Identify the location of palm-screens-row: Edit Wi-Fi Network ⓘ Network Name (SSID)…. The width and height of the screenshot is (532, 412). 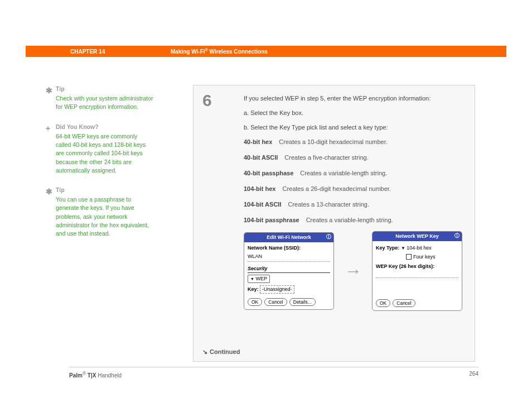
(353, 271).